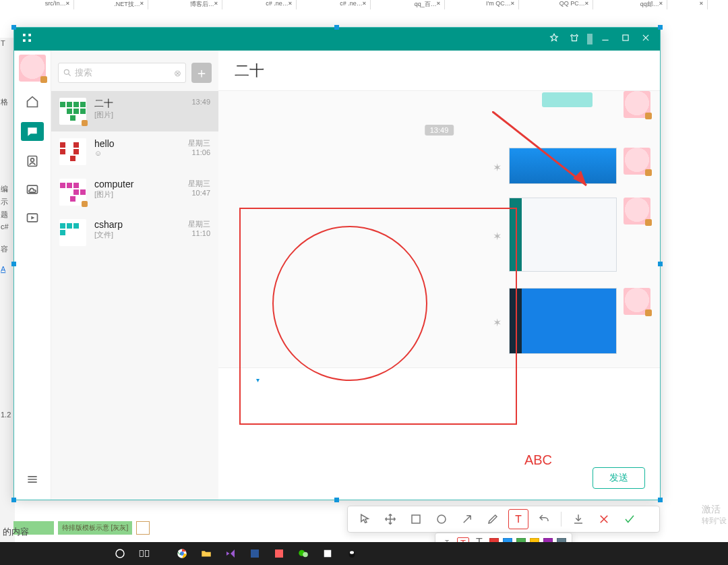  Describe the element at coordinates (32, 161) in the screenshot. I see `contacts-icon` at that location.